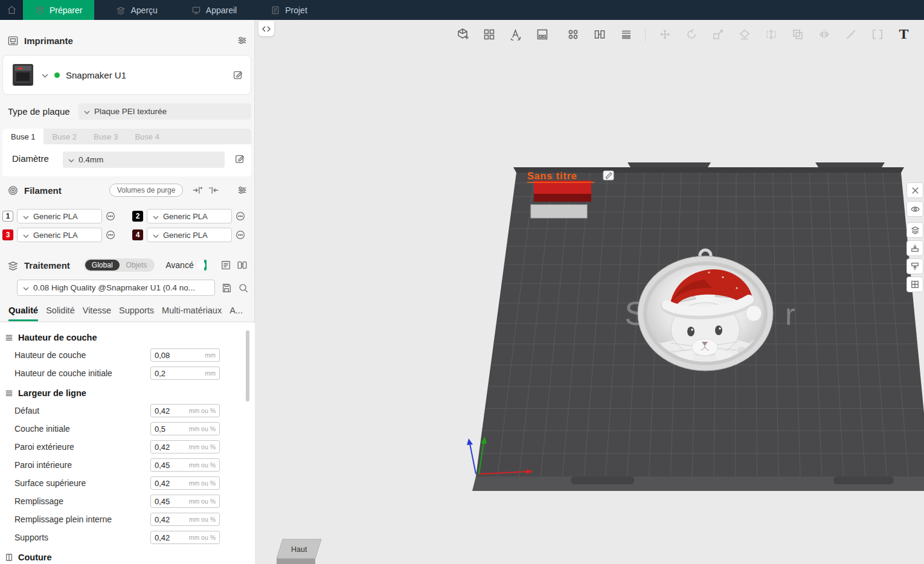  I want to click on measure-button, so click(850, 34).